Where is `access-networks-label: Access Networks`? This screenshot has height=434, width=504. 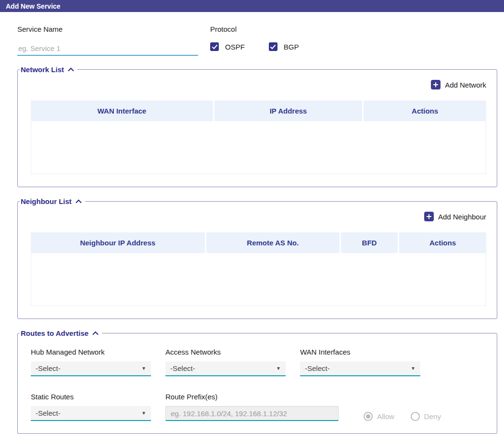
access-networks-label: Access Networks is located at coordinates (226, 352).